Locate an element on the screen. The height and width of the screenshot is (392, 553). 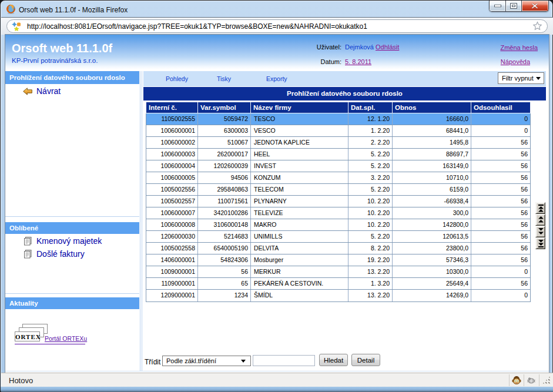
back-nav-item: Návrat is located at coordinates (42, 91).